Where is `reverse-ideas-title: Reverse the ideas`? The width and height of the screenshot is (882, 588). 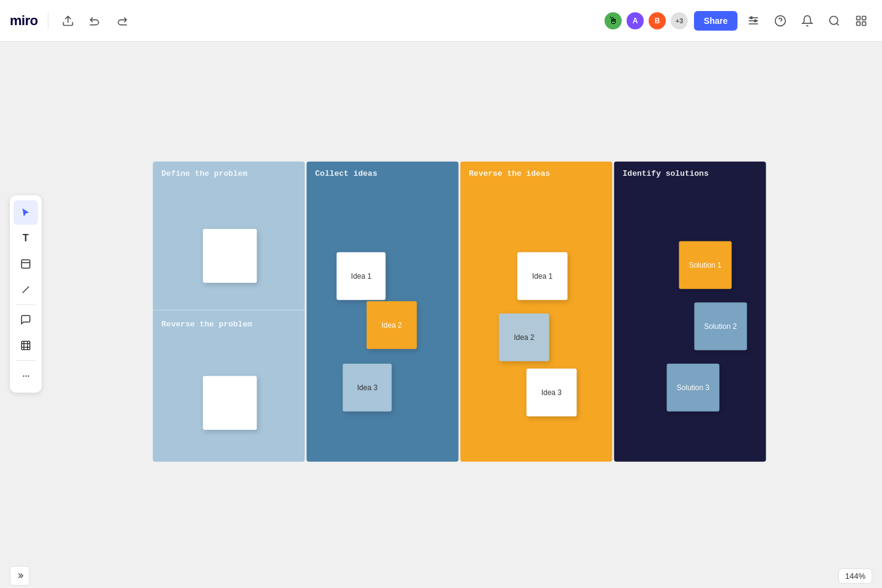 reverse-ideas-title: Reverse the ideas is located at coordinates (510, 174).